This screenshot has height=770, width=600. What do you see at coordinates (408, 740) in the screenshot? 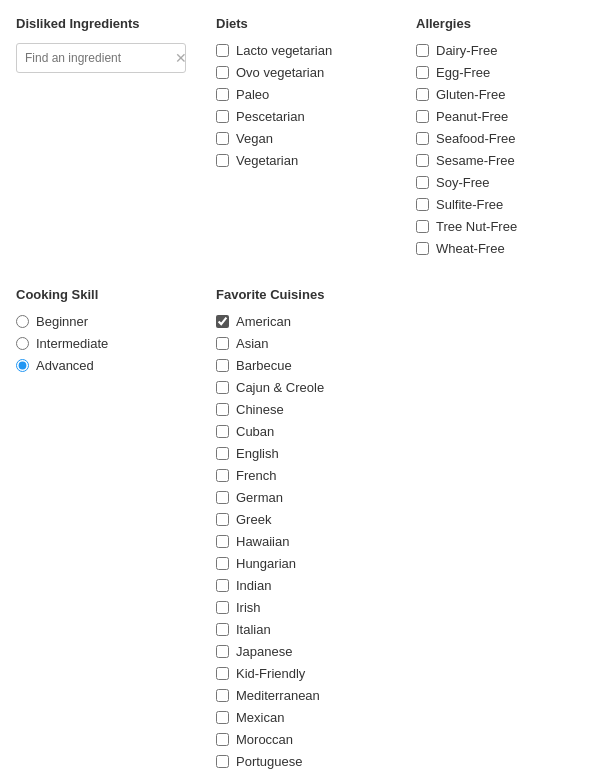
I see `list-item: Moroccan` at bounding box center [408, 740].